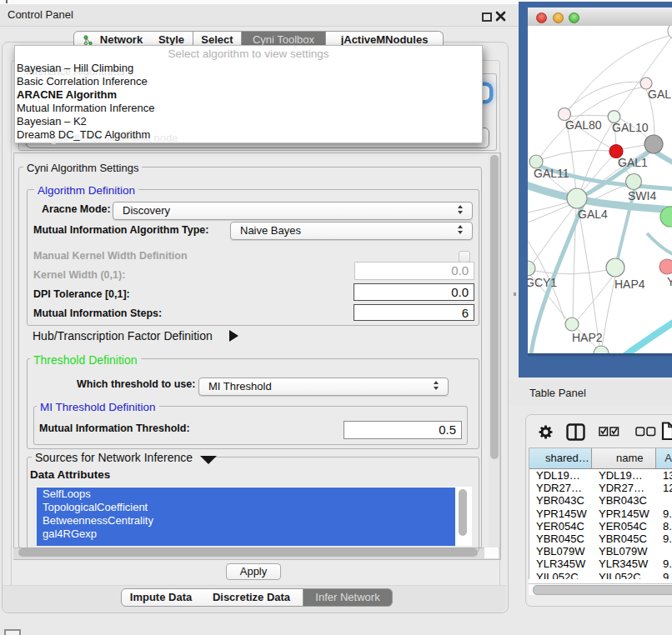  What do you see at coordinates (542, 282) in the screenshot?
I see `svg-text: GCY1` at bounding box center [542, 282].